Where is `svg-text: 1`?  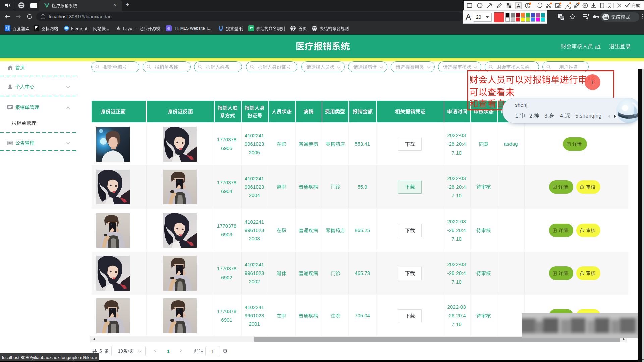 svg-text: 1 is located at coordinates (528, 6).